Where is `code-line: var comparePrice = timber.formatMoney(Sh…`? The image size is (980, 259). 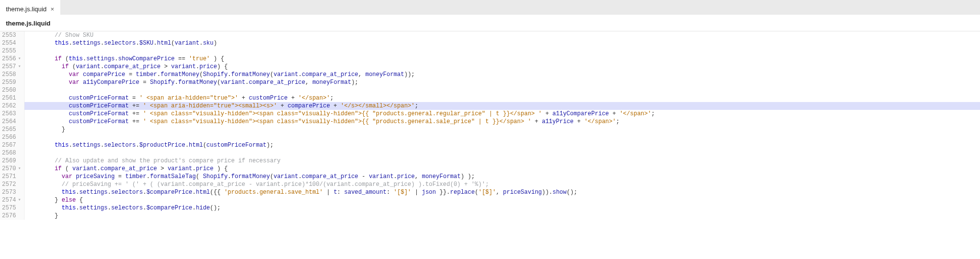 code-line: var comparePrice = timber.formatMoney(Sh… is located at coordinates (502, 75).